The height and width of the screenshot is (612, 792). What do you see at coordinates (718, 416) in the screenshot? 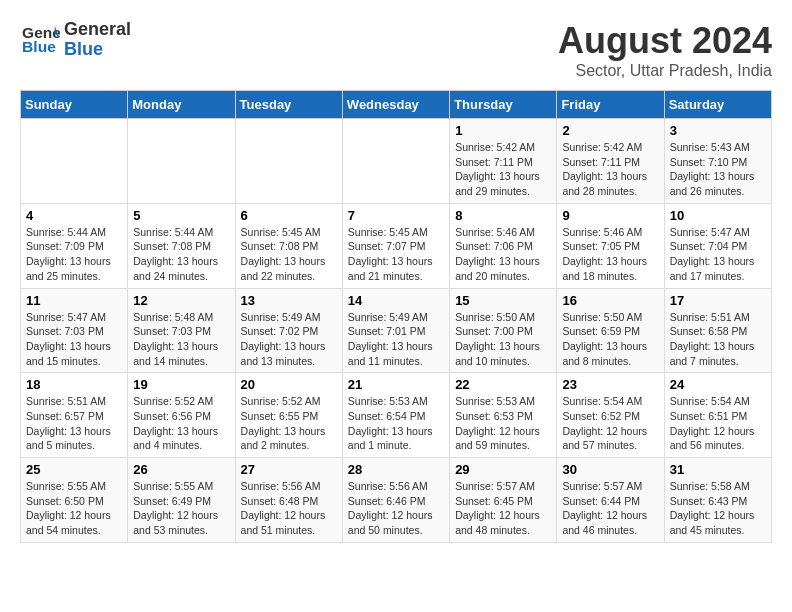
I see `day-cell: 24Sunrise: 5:54 AMSunset: 6:51 PMDayligh…` at bounding box center [718, 416].